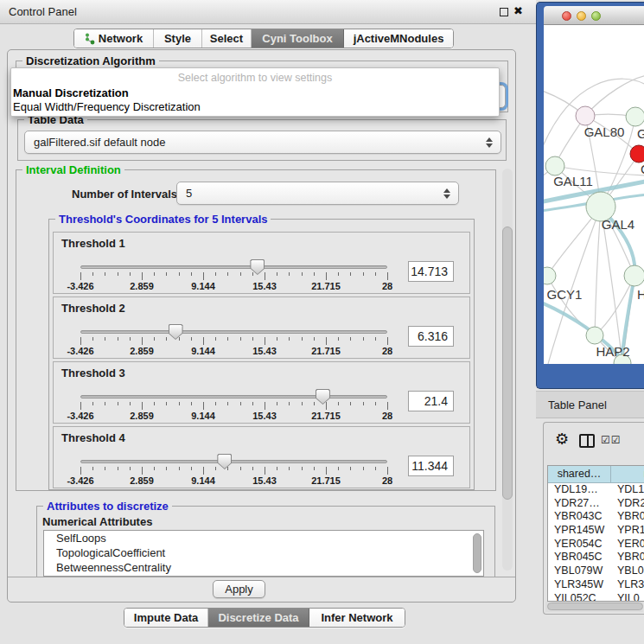 The width and height of the screenshot is (644, 644). I want to click on tab-cyni-toolbox: Cyni Toolbox, so click(297, 38).